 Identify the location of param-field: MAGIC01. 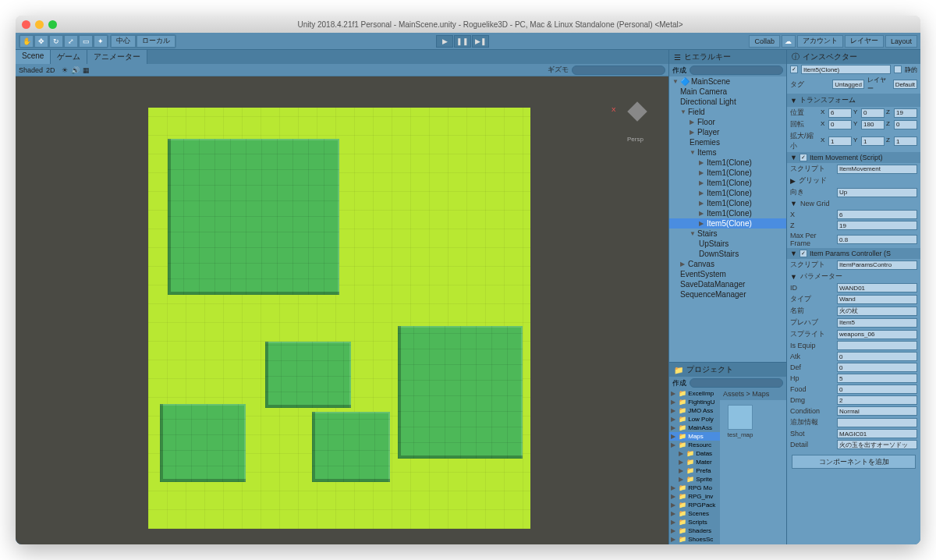
(877, 434).